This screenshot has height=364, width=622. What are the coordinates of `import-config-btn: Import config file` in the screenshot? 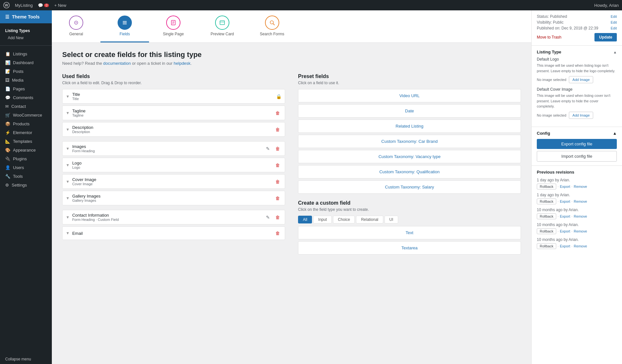 It's located at (577, 156).